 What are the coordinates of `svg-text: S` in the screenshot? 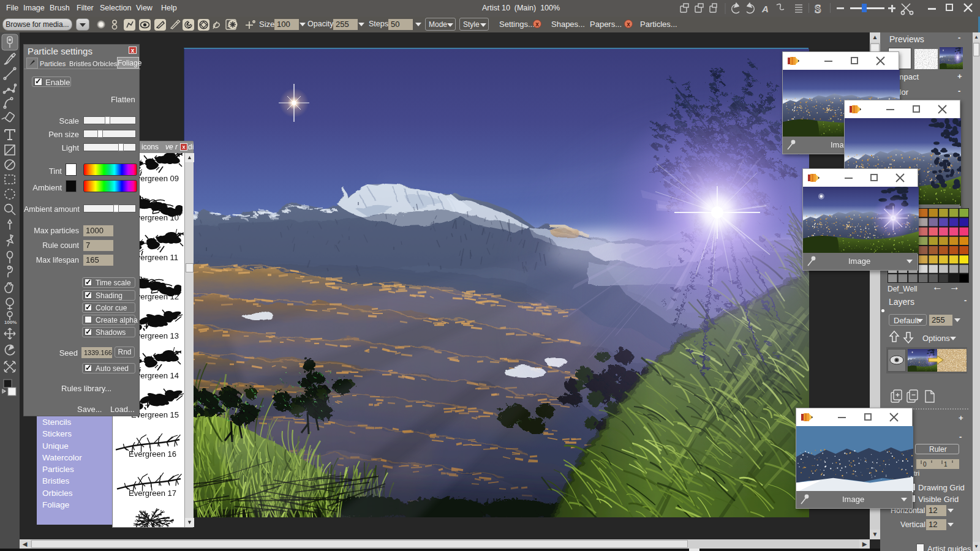 It's located at (818, 9).